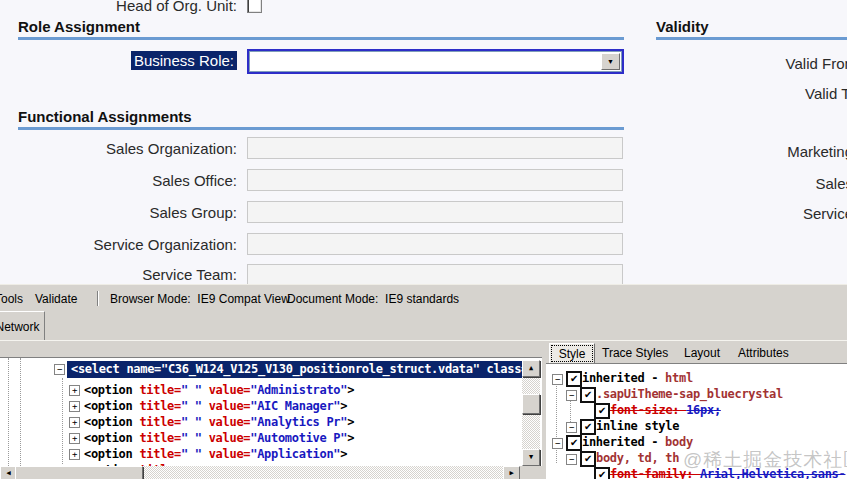 The height and width of the screenshot is (479, 847). I want to click on arrow-down-icon: ▼, so click(531, 458).